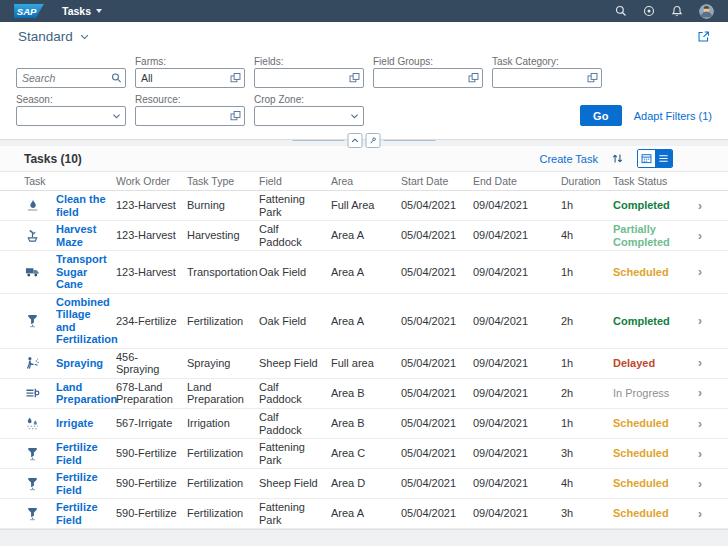  What do you see at coordinates (677, 11) in the screenshot?
I see `notifications-icon` at bounding box center [677, 11].